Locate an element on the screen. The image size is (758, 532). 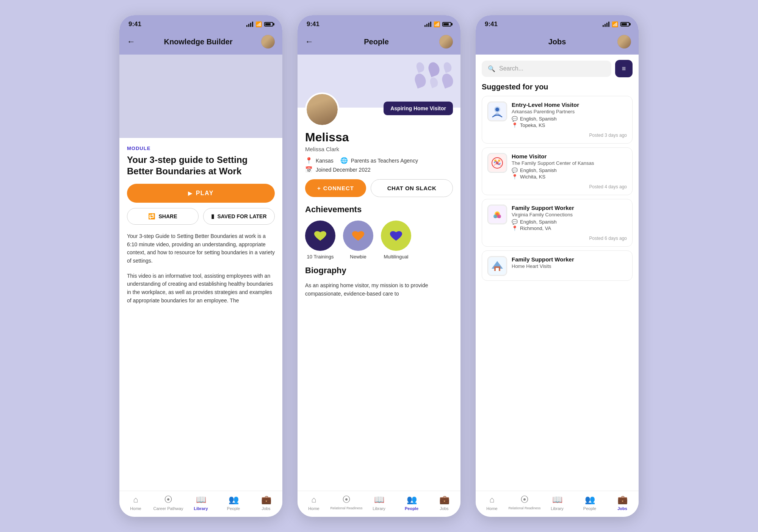
nav-relational-3: ⦿ Relational Readiness is located at coordinates (525, 503).